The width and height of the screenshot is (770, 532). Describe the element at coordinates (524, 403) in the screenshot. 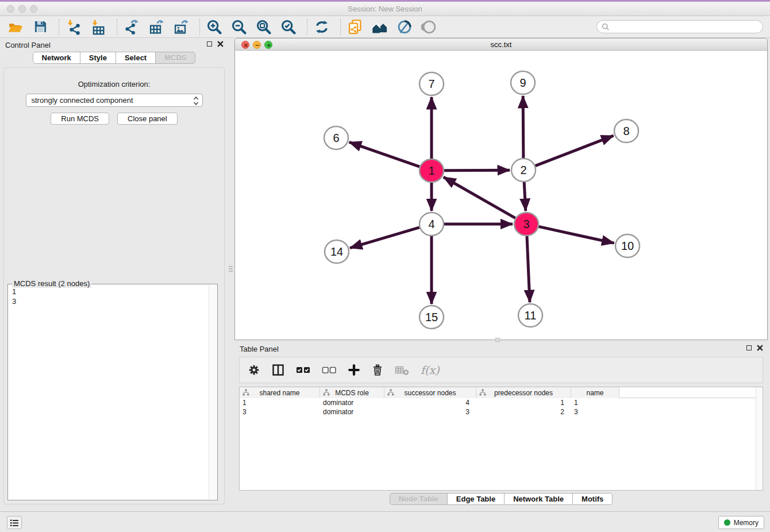

I see `cell-predecessor-nodes: 1` at that location.